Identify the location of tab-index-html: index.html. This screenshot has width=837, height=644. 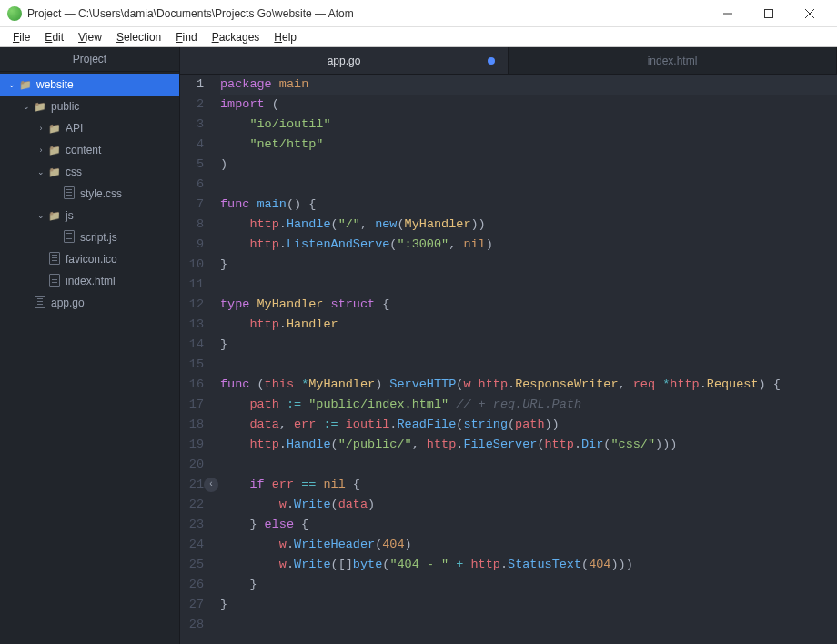
(673, 60).